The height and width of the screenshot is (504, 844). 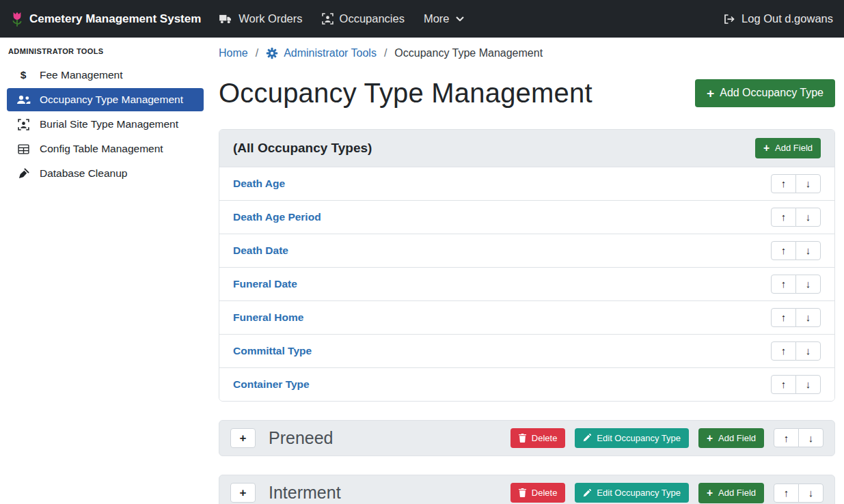 What do you see at coordinates (527, 251) in the screenshot?
I see `field-row: Death Date ↑ ↓` at bounding box center [527, 251].